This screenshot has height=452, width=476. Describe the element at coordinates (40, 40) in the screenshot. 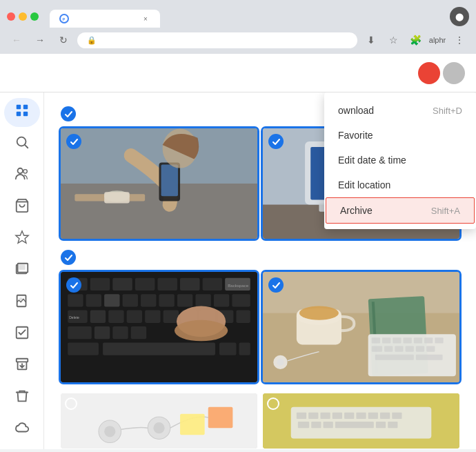

I see `forward-button: →` at that location.